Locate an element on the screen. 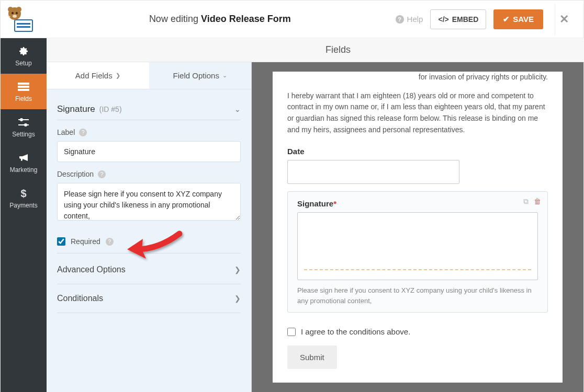 The width and height of the screenshot is (584, 392). gear-icon is located at coordinates (24, 51).